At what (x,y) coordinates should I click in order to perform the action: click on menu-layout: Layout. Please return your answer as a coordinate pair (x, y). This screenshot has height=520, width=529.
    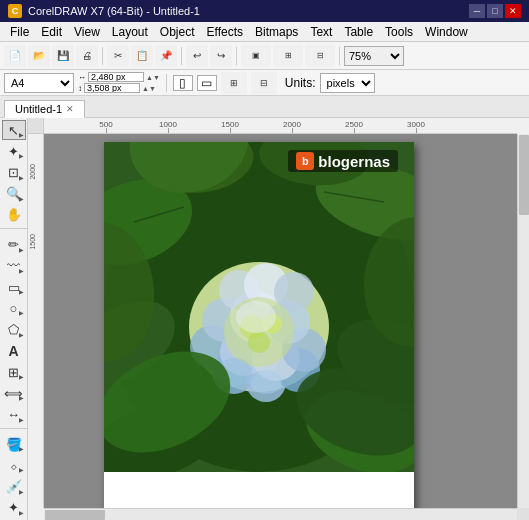
    Looking at the image, I should click on (130, 32).